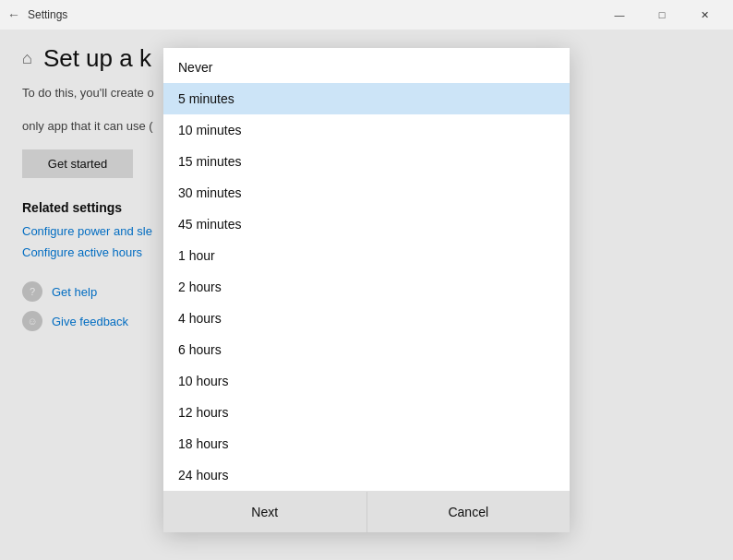 Image resolution: width=733 pixels, height=560 pixels. Describe the element at coordinates (366, 161) in the screenshot. I see `dropdown-item-15min: 15 minutes` at that location.